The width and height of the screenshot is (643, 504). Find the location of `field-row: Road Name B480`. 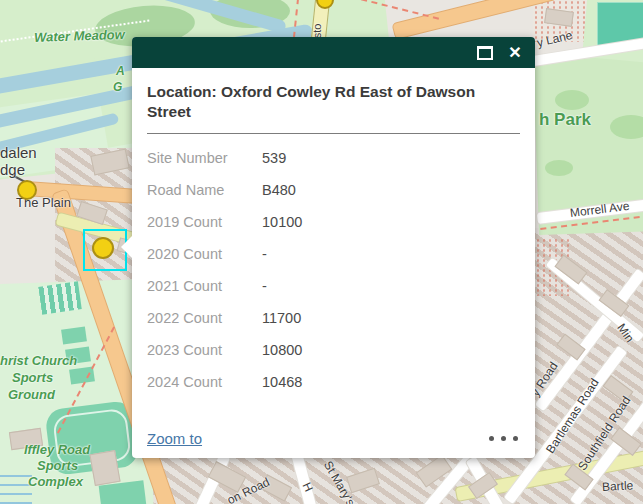

field-row: Road Name B480 is located at coordinates (334, 190).